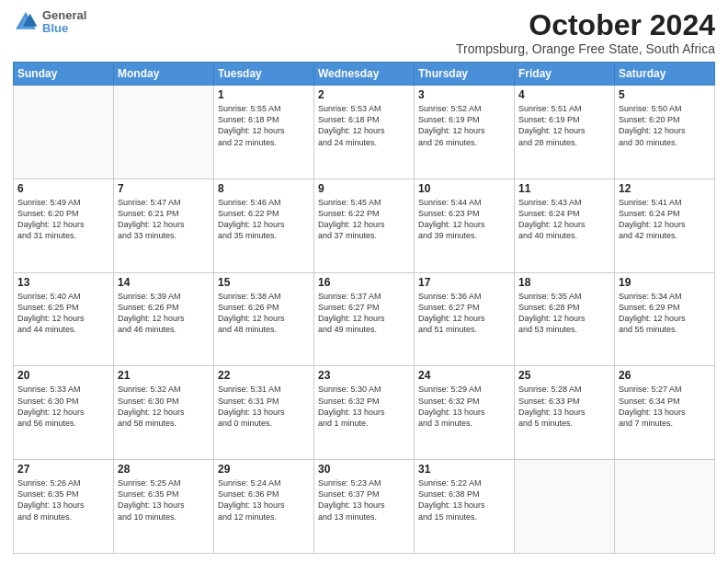 This screenshot has width=728, height=563. What do you see at coordinates (665, 74) in the screenshot?
I see `day-of-week-saturday: Saturday` at bounding box center [665, 74].